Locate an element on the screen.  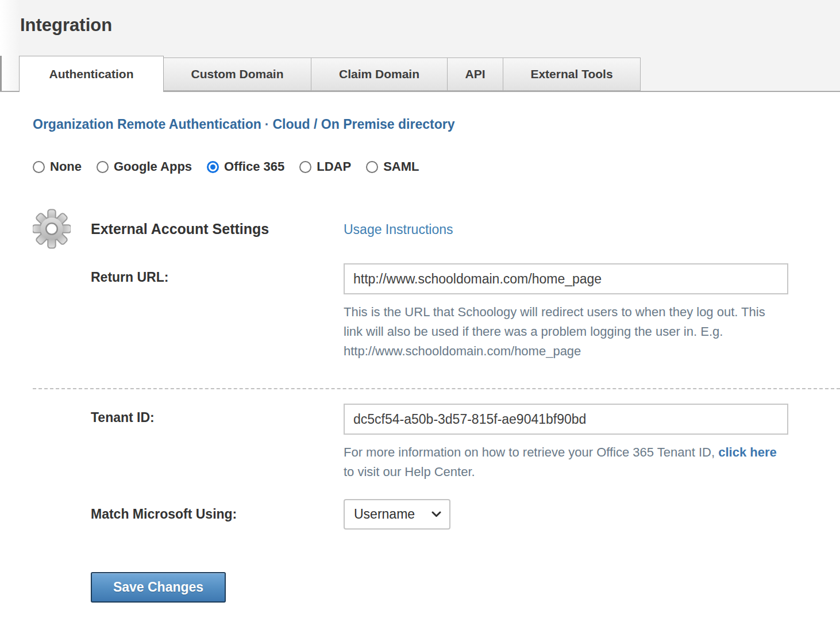
radio-ldap: LDAP is located at coordinates (325, 167).